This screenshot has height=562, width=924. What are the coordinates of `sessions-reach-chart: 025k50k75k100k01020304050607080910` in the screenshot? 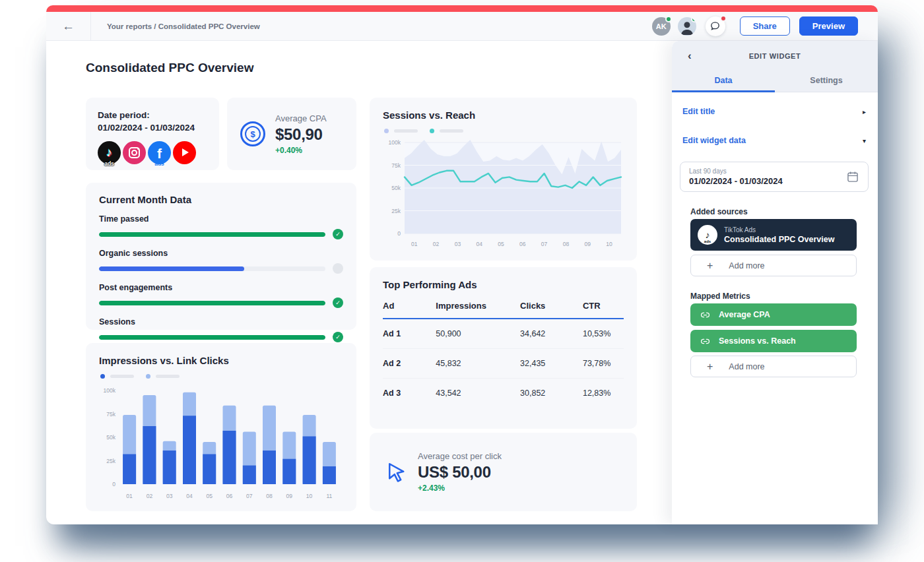 It's located at (503, 195).